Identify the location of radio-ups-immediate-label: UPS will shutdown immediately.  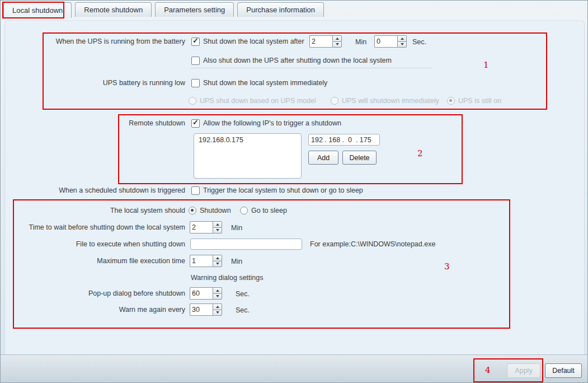
(391, 101).